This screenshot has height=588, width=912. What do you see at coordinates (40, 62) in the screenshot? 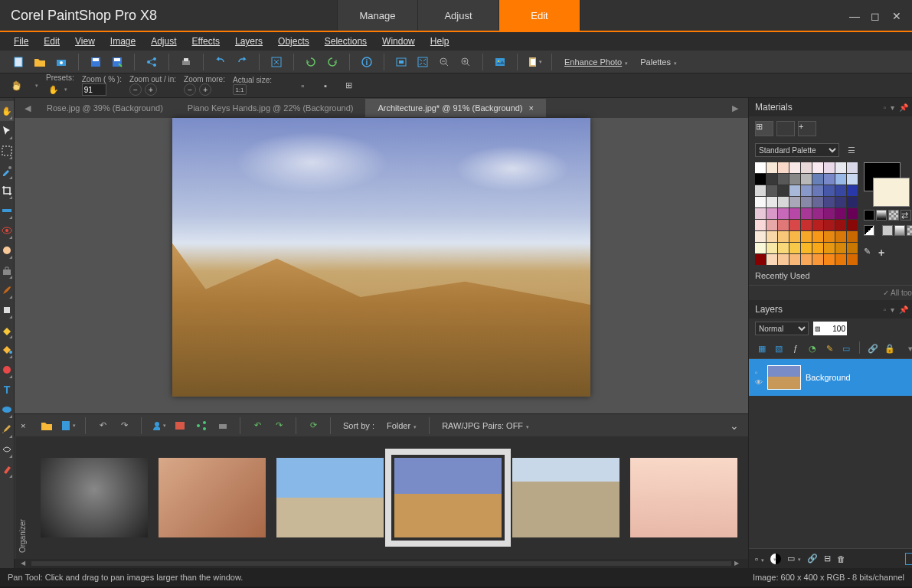
I see `open-folder-icon` at bounding box center [40, 62].